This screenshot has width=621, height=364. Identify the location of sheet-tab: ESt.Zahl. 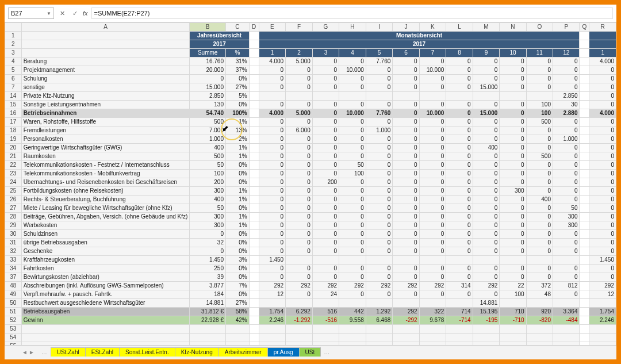
(102, 352).